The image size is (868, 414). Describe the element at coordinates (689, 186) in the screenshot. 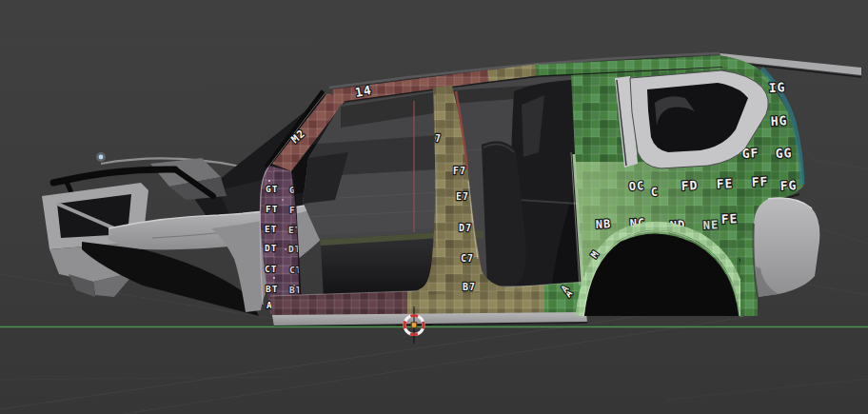

I see `uv-grid-label: FD` at that location.